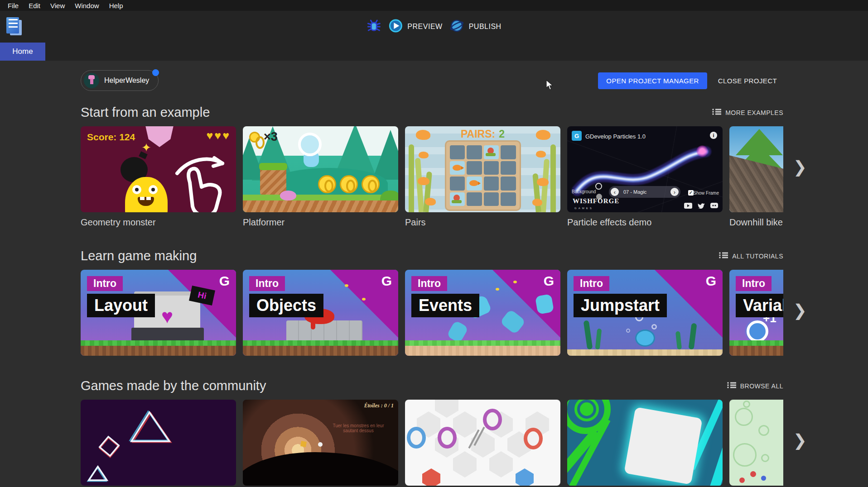  I want to click on sunset-game-thumbnail: Étoiles : 0 / 1 Tuer les monstres en leu…, so click(321, 443).